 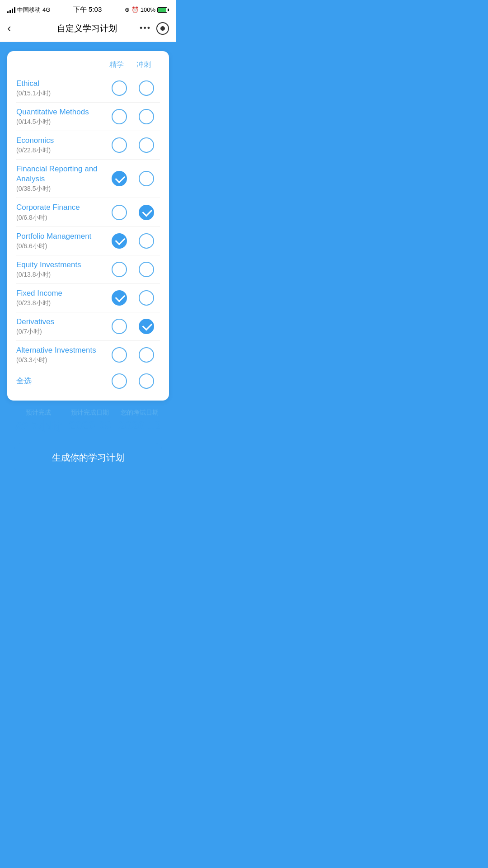 What do you see at coordinates (61, 218) in the screenshot?
I see `subject-hours: (0/6.8小时)` at bounding box center [61, 218].